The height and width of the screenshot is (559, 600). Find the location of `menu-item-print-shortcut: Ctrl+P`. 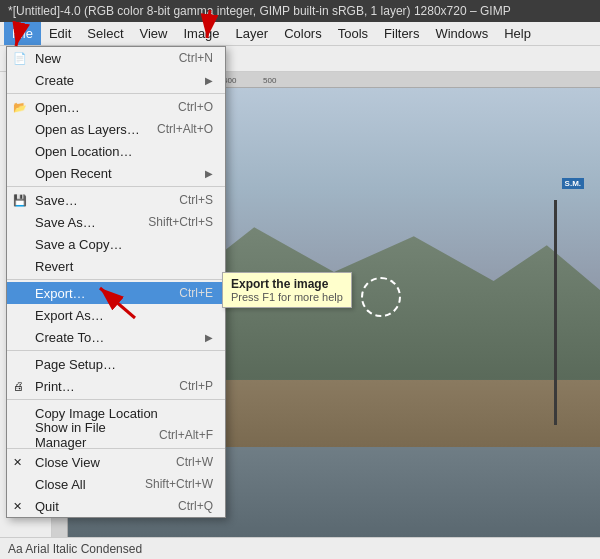

menu-item-print-shortcut: Ctrl+P is located at coordinates (196, 386).